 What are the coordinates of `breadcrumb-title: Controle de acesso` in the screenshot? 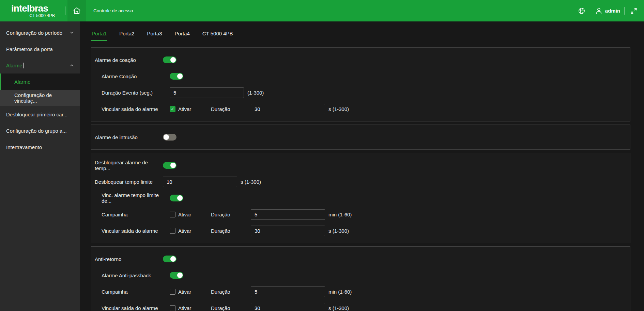 It's located at (113, 11).